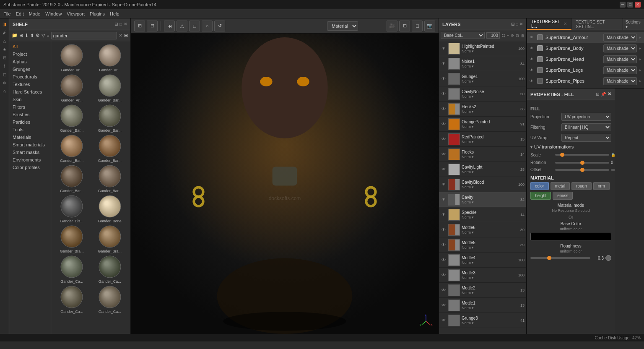 The width and height of the screenshot is (644, 349). What do you see at coordinates (483, 200) in the screenshot?
I see `layer-item: 👁CavityNorm ▾32` at bounding box center [483, 200].